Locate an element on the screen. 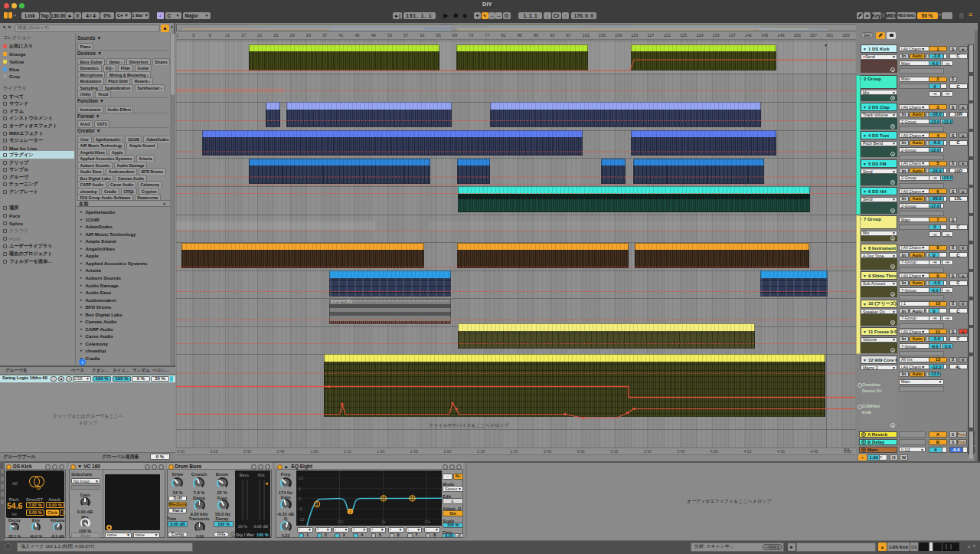 This screenshot has width=980, height=554. svg-text: 1k is located at coordinates (384, 522).